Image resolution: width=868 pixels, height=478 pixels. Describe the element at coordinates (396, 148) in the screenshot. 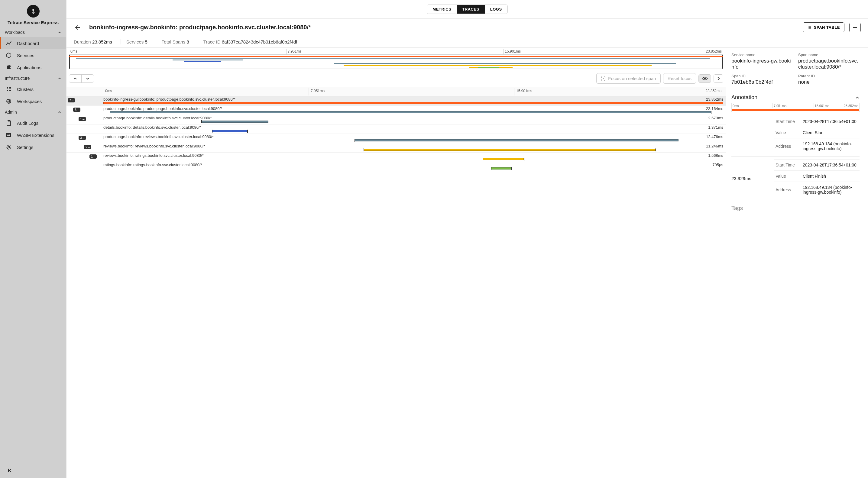

I see `span-row: 2– reviews.bookinfo: reviews.bookinfo.sv…` at that location.